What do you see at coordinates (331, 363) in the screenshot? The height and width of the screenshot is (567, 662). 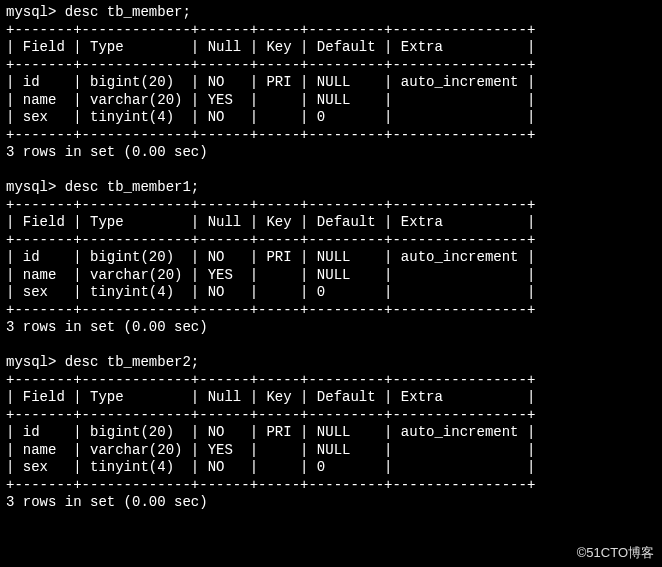 I see `mysql-prompt-line: mysql> desc tb_member2;` at bounding box center [331, 363].